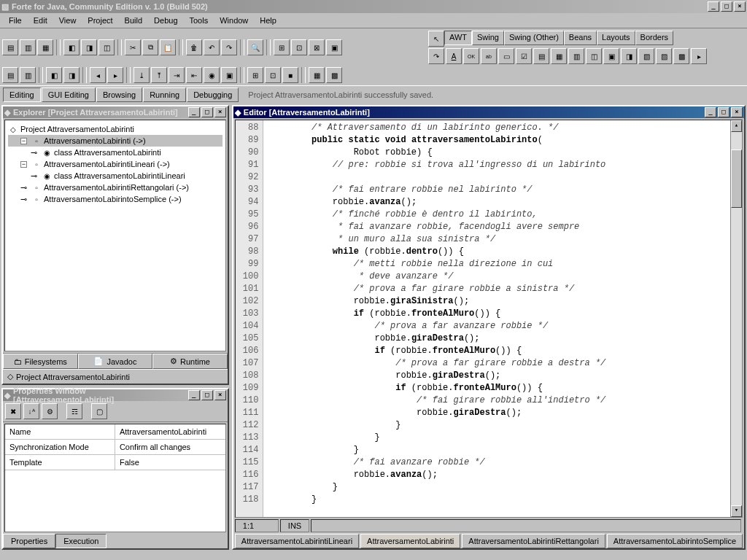 The height and width of the screenshot is (560, 747). Describe the element at coordinates (255, 47) in the screenshot. I see `search-icon: 🔍` at that location.